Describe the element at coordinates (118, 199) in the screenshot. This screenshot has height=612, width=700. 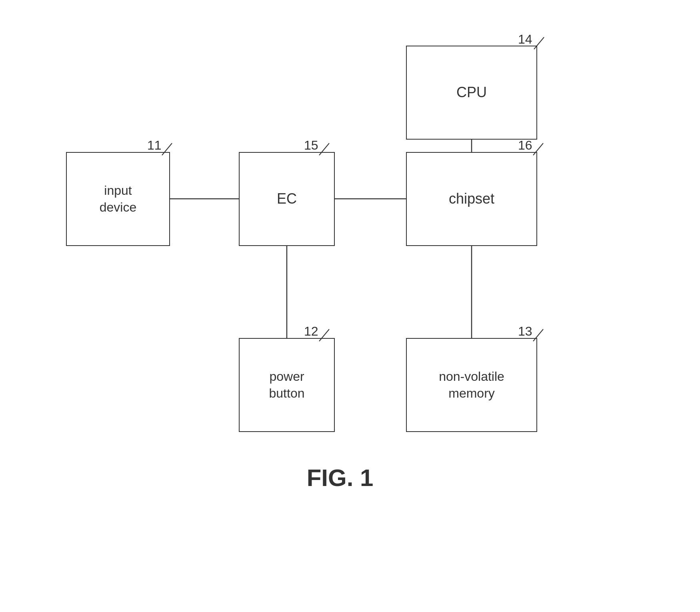
I see `input-device-block: input device` at that location.